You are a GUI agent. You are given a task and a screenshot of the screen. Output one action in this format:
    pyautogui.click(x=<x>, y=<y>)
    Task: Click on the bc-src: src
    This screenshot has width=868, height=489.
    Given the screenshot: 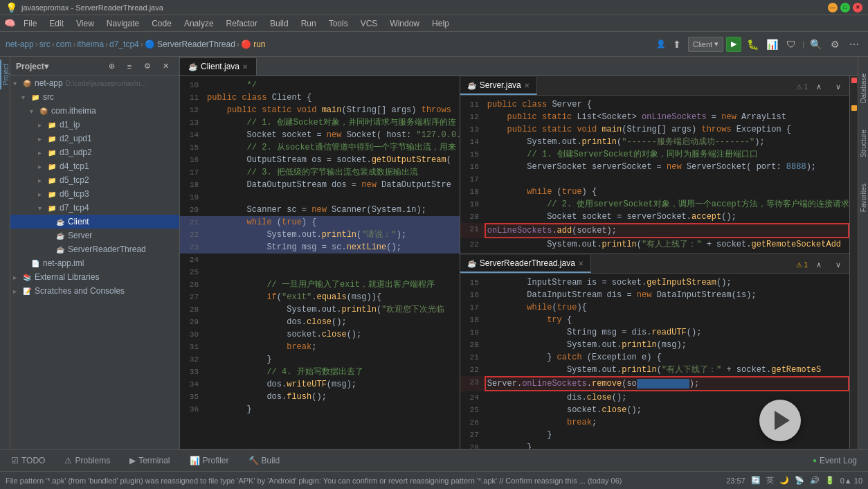 What is the action you would take?
    pyautogui.click(x=45, y=44)
    